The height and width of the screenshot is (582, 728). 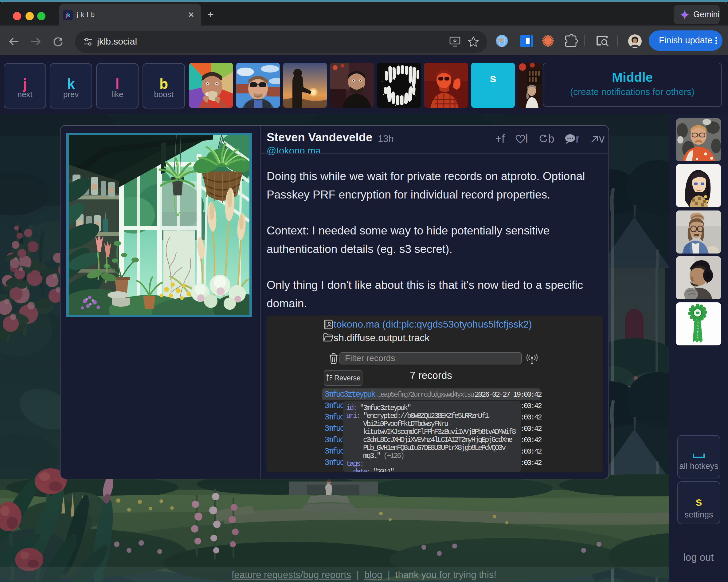 What do you see at coordinates (698, 335) in the screenshot?
I see `svg-text: I` at bounding box center [698, 335].